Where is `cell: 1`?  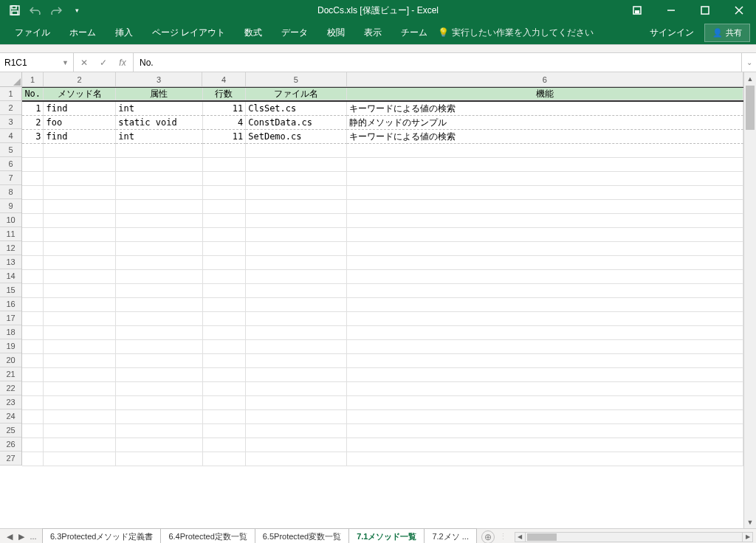 cell: 1 is located at coordinates (32, 109).